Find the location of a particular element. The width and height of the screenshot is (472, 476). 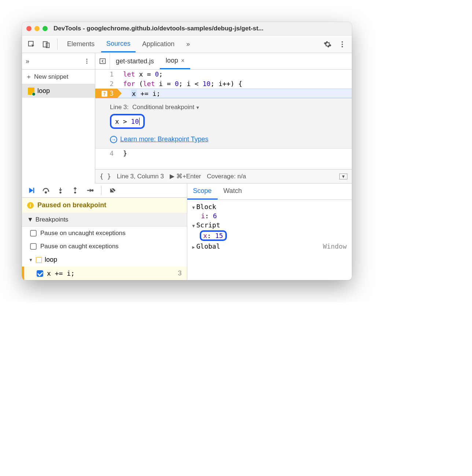

current-execution-line: x += i; is located at coordinates (235, 93).